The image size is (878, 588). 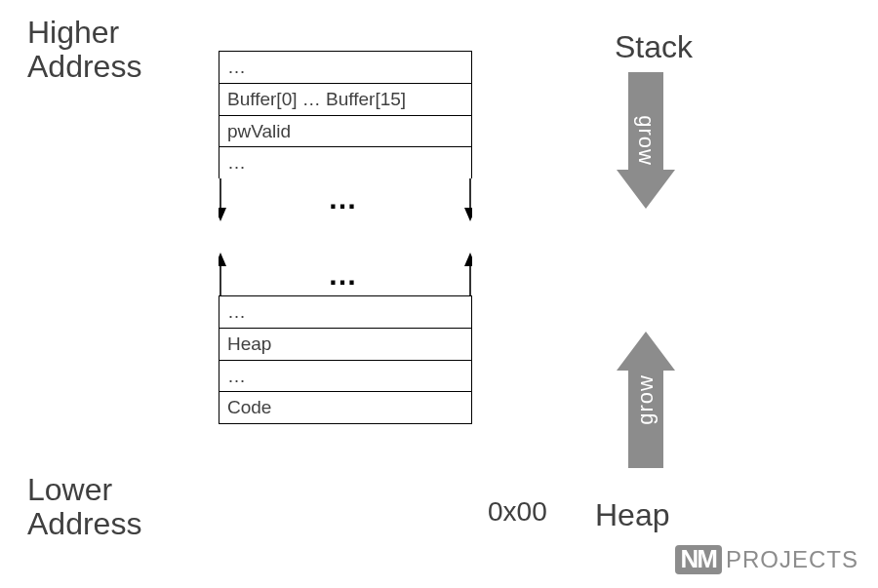 I want to click on label-higher-line2: Address, so click(x=84, y=66).